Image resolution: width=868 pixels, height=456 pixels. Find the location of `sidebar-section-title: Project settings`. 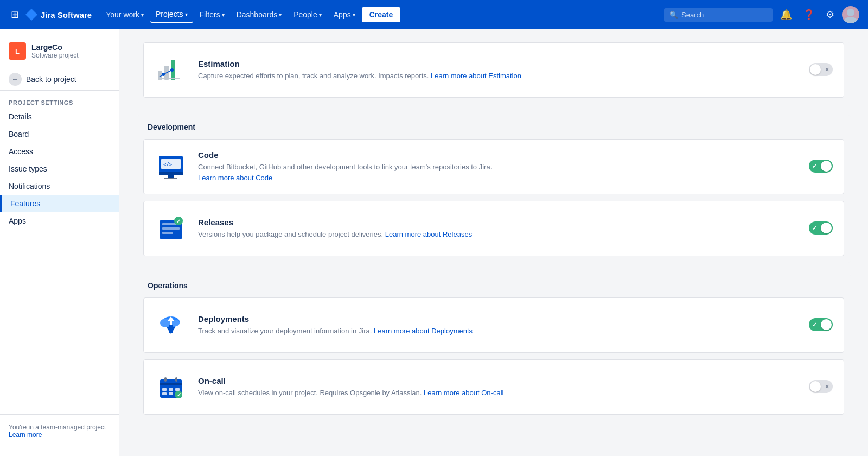

sidebar-section-title: Project settings is located at coordinates (60, 102).